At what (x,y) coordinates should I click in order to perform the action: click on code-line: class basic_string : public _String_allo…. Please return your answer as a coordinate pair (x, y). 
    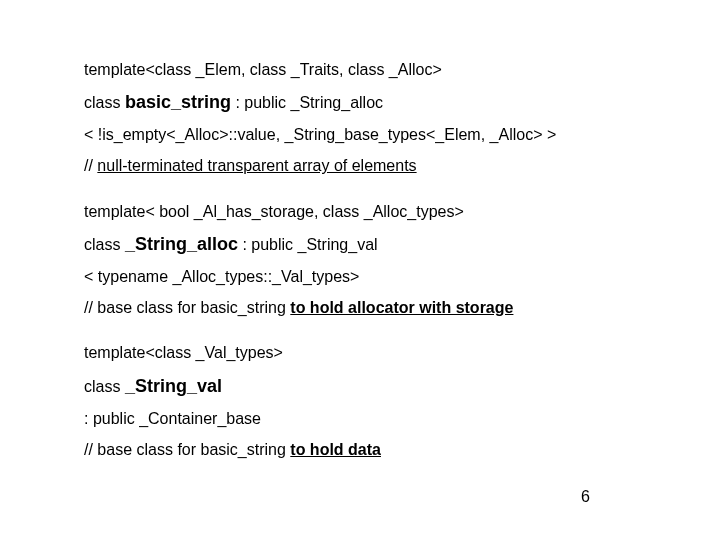
    Looking at the image, I should click on (364, 102).